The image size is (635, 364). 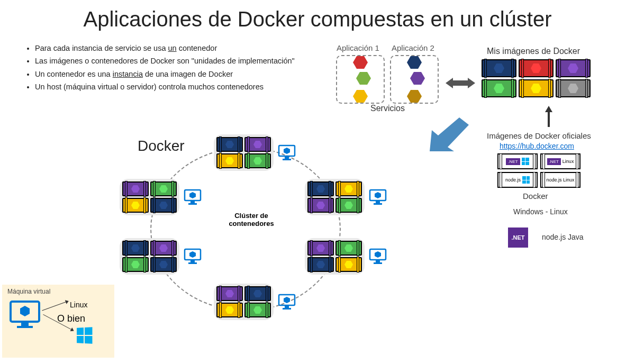 I want to click on app2-box, so click(x=414, y=79).